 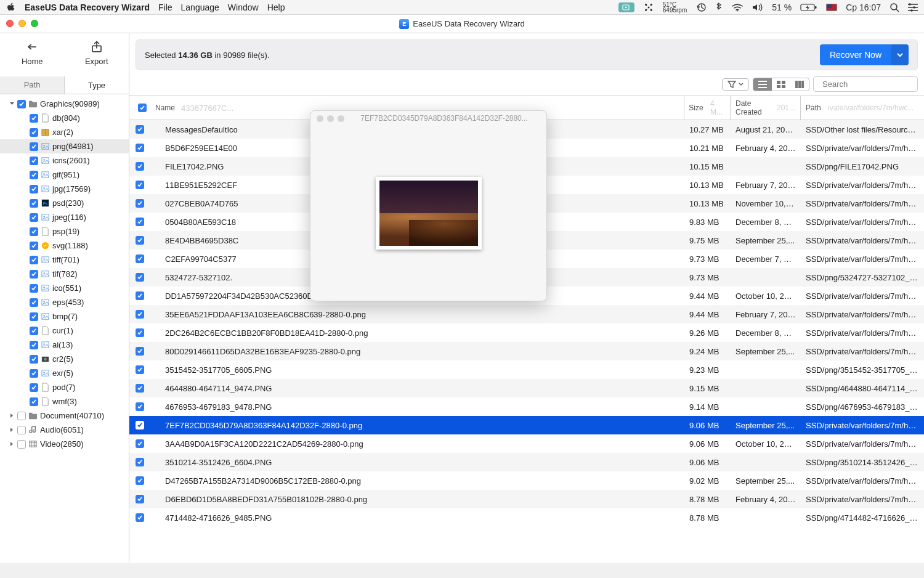 What do you see at coordinates (200, 7) in the screenshot?
I see `menu-language: Language` at bounding box center [200, 7].